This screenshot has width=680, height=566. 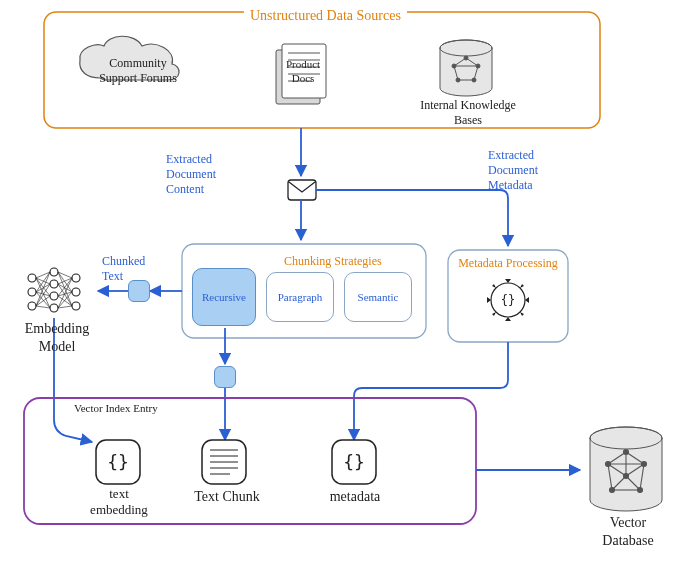 I want to click on chunking-paragraph: Paragraph, so click(x=300, y=297).